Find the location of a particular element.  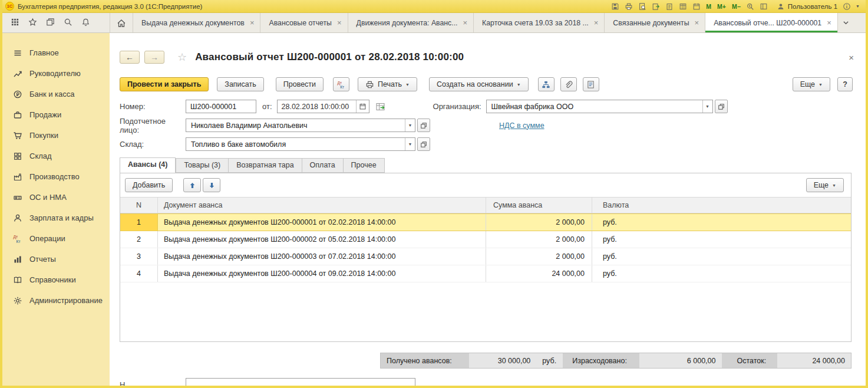

sidebar-item-fixed-assets: ОС и НМА is located at coordinates (56, 197).